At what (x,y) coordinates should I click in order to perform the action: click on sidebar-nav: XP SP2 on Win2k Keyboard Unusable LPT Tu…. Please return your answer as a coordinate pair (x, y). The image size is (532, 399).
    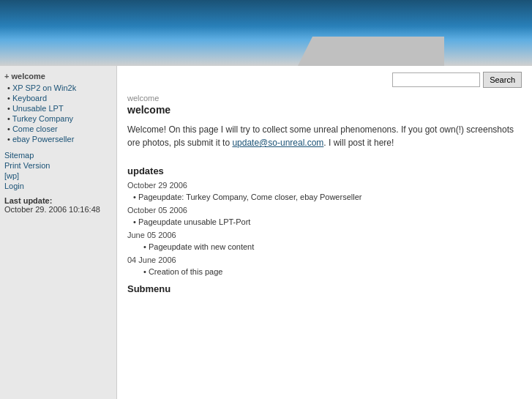
    Looking at the image, I should click on (59, 113).